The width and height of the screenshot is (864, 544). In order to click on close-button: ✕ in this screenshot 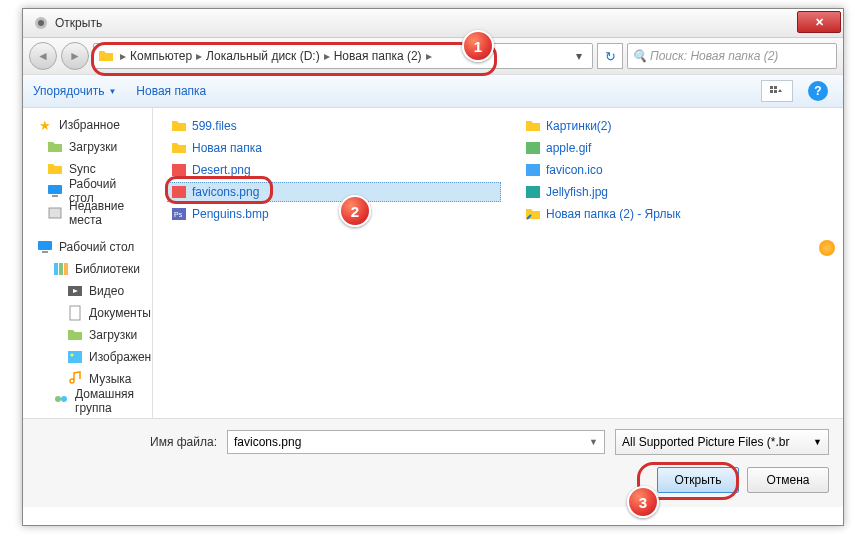, I will do `click(819, 22)`.